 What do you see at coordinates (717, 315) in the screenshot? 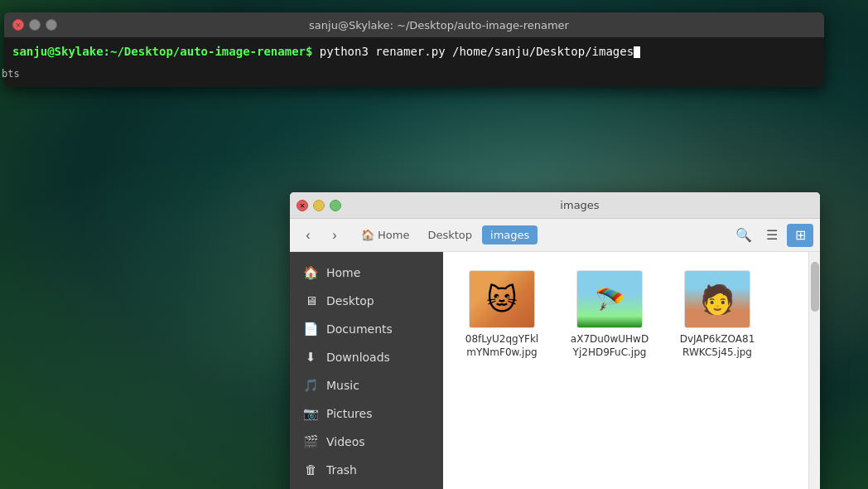
I see `file-item-person: DvJAP6kZOA81RWKC5j45.jpg` at bounding box center [717, 315].